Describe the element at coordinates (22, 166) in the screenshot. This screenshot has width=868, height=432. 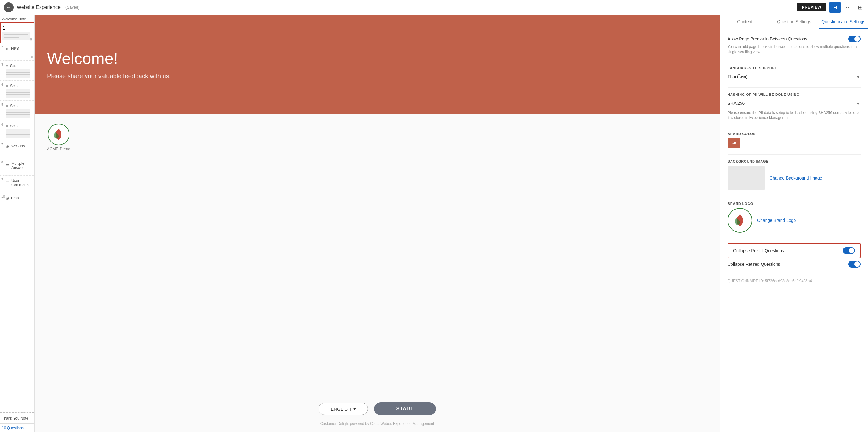
I see `multiple-label: Multiple Answer` at that location.